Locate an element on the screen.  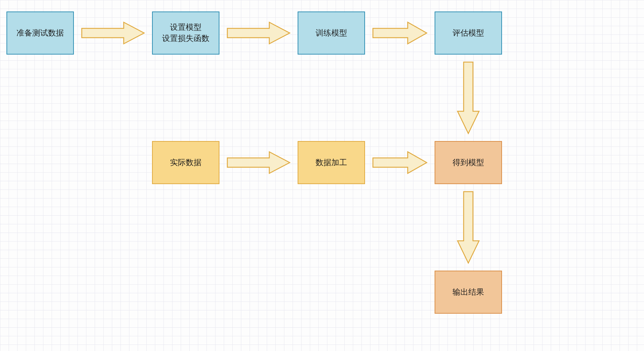
node-get-model: 得到模型 is located at coordinates (468, 163).